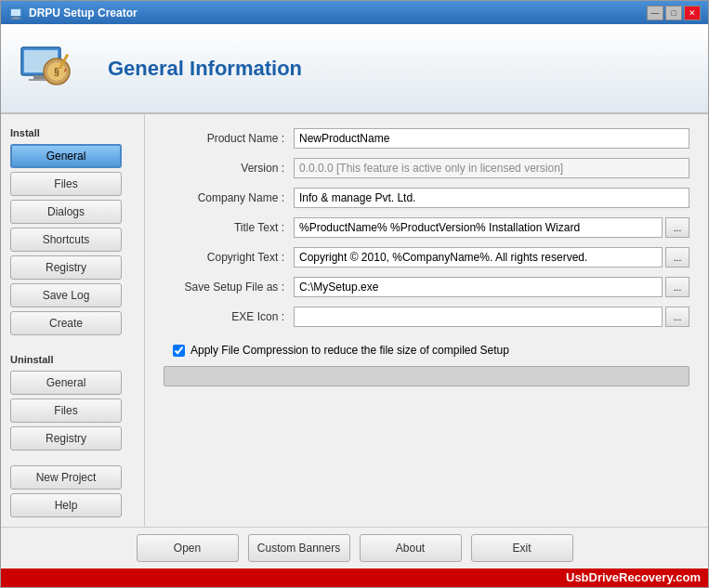  What do you see at coordinates (492, 287) in the screenshot?
I see `save-setup-field-group: ...` at bounding box center [492, 287].